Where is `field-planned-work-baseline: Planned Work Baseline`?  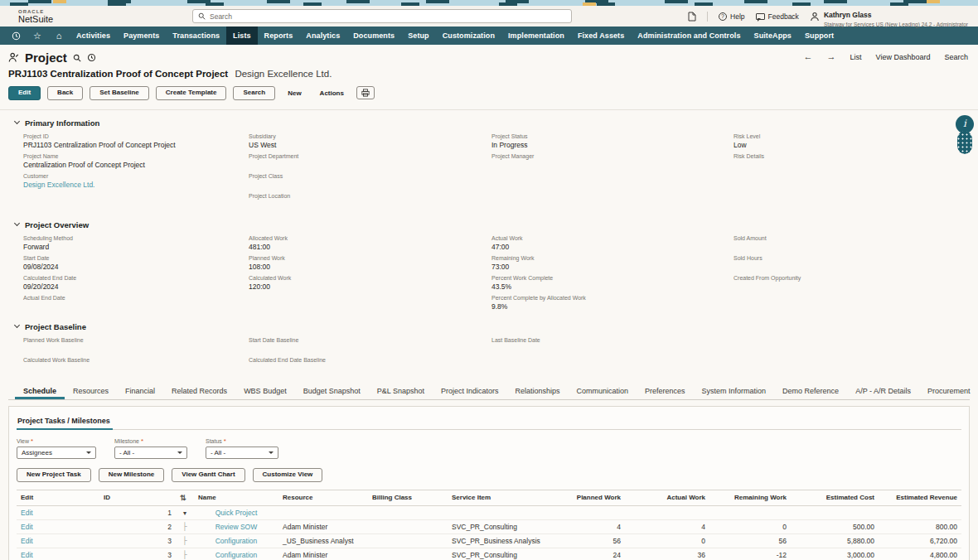
field-planned-work-baseline: Planned Work Baseline is located at coordinates (136, 345).